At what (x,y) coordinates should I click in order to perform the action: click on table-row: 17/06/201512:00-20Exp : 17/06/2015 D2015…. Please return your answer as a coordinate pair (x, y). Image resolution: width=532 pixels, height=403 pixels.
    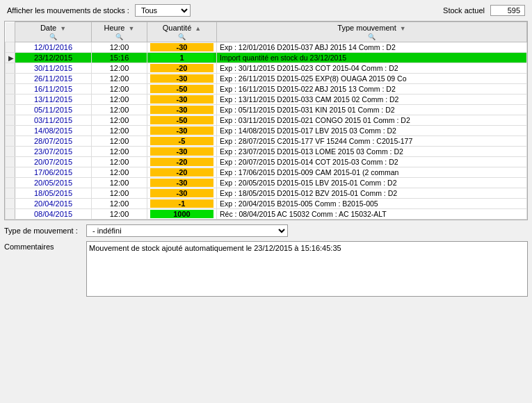
    Looking at the image, I should click on (266, 172).